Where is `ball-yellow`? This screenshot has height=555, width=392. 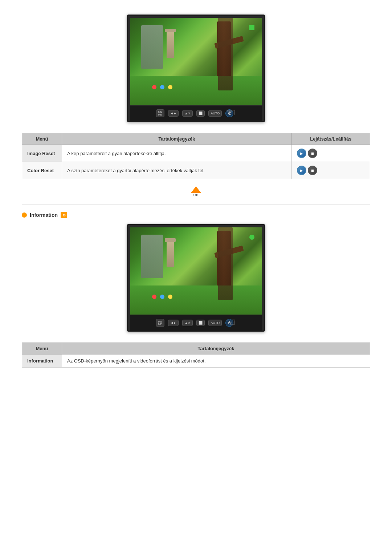 ball-yellow is located at coordinates (170, 87).